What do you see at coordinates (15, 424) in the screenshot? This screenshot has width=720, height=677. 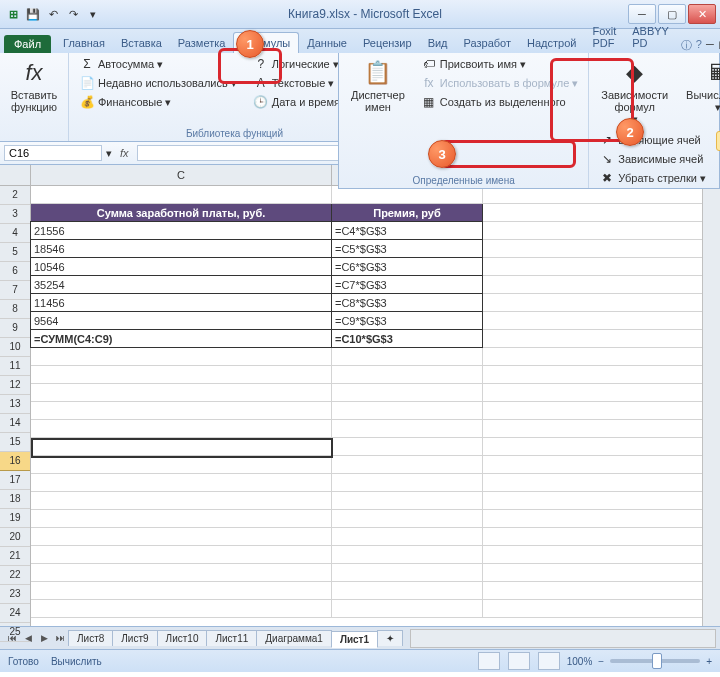 I see `row-header: 14` at bounding box center [15, 424].